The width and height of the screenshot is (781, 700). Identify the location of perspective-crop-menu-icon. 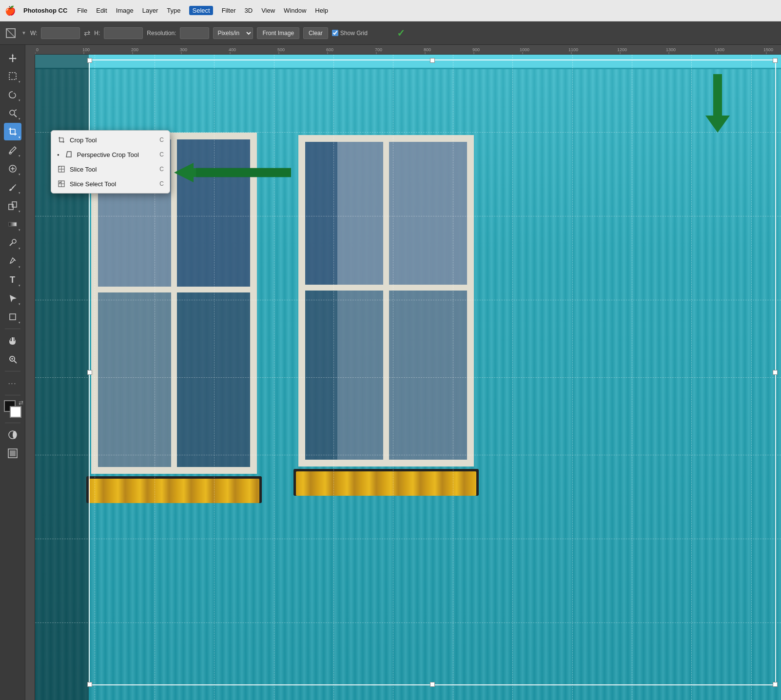
(69, 155).